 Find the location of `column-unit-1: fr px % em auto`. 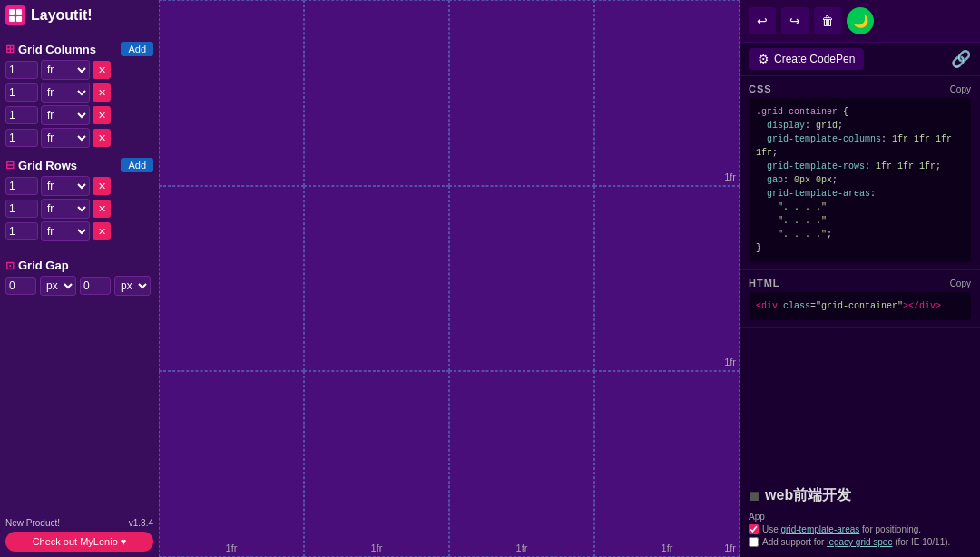

column-unit-1: fr px % em auto is located at coordinates (65, 93).